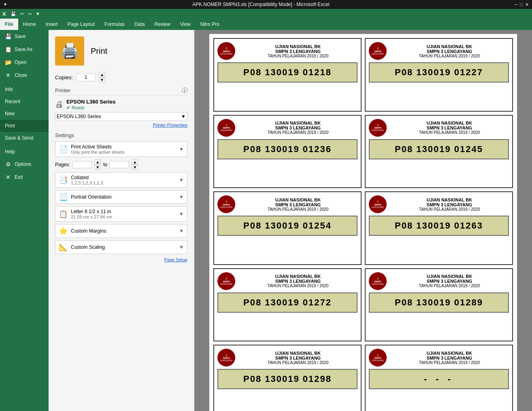 The image size is (532, 411). What do you see at coordinates (121, 180) in the screenshot?
I see `collated-row: 📑 Collated 1,2,3 1,2,3 1,2,3 ▼` at bounding box center [121, 180].